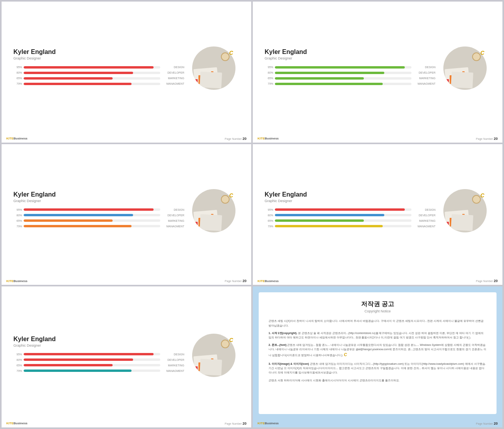 The height and width of the screenshot is (429, 504). I want to click on slide-2-name: Kyler England, so click(350, 52).